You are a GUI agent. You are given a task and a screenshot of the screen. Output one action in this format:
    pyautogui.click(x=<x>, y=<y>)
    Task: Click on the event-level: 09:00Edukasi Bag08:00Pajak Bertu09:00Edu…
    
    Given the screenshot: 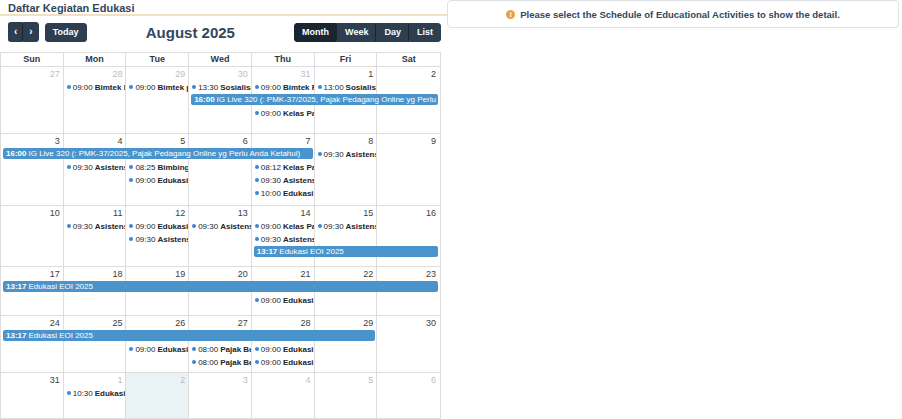 What is the action you would take?
    pyautogui.click(x=220, y=349)
    